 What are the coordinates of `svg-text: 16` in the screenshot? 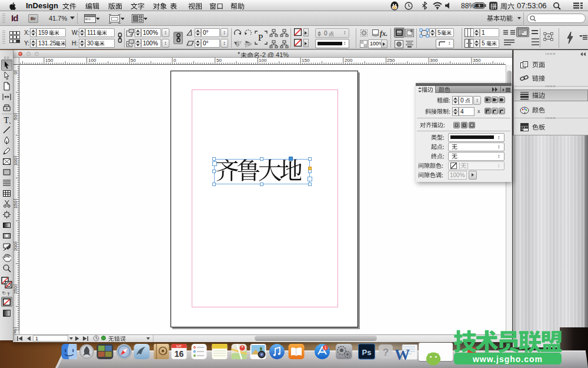 It's located at (179, 354).